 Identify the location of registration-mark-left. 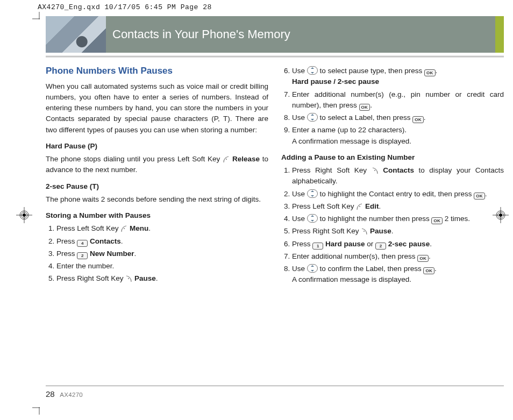
(24, 215).